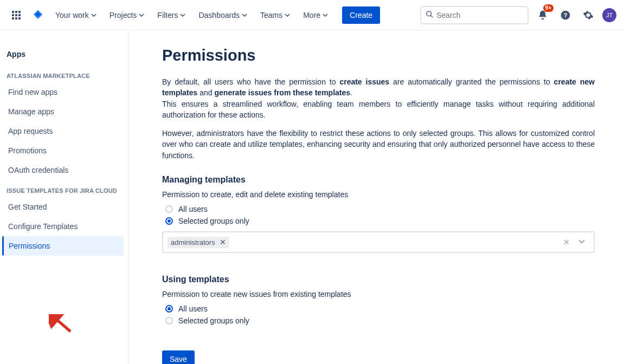 Image resolution: width=624 pixels, height=364 pixels. I want to click on using-desc: Permission to create new issues from exi…, so click(378, 294).